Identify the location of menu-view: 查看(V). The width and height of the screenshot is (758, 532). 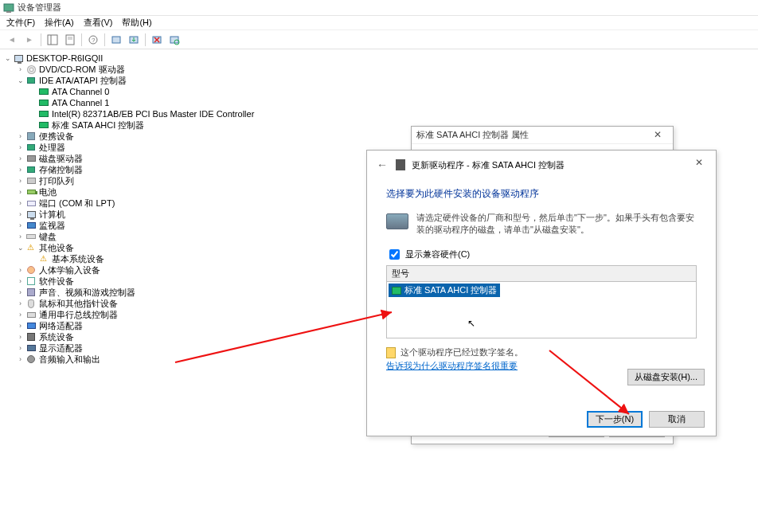
(99, 22).